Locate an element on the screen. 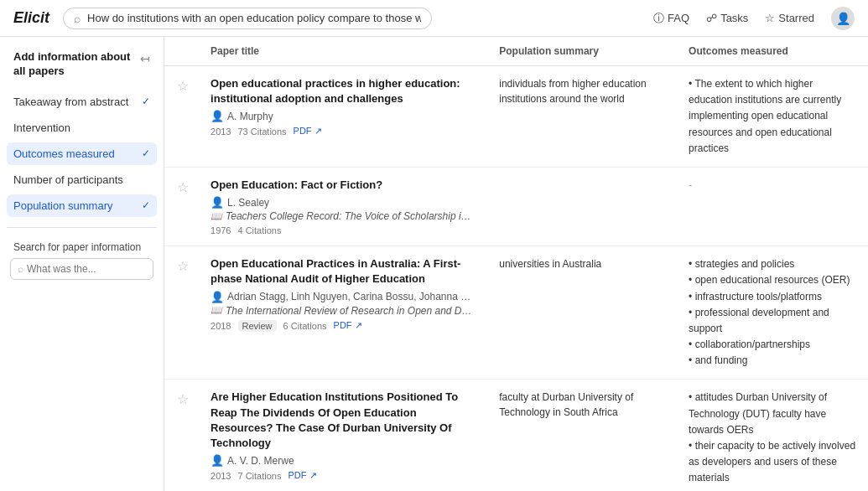 This screenshot has width=868, height=491. author-name: A. V. D. Merwe is located at coordinates (261, 461).